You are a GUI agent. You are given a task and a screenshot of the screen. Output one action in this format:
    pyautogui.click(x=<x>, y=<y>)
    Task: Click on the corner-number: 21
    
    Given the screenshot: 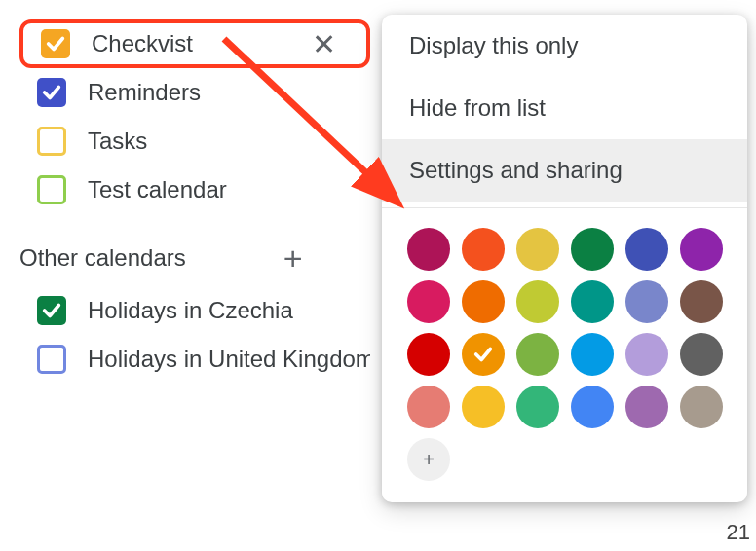 What is the action you would take?
    pyautogui.click(x=738, y=533)
    